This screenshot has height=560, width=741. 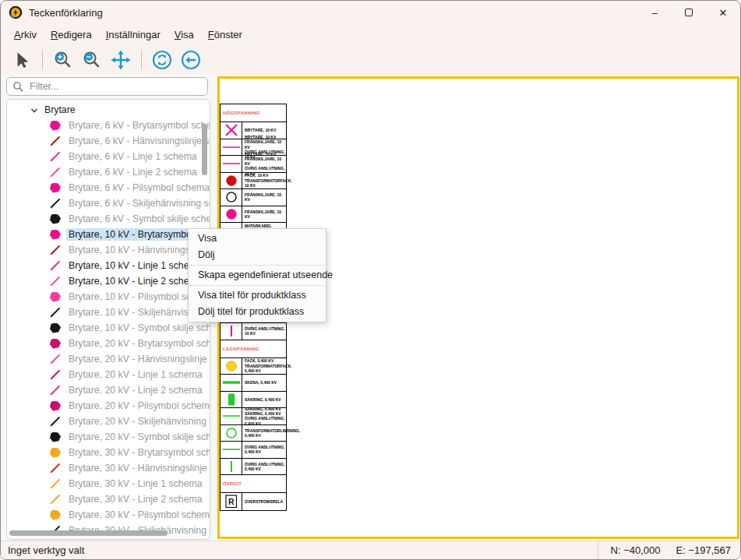 I want to click on context-menu-item: Dölj titel för produktklass, so click(x=257, y=312).